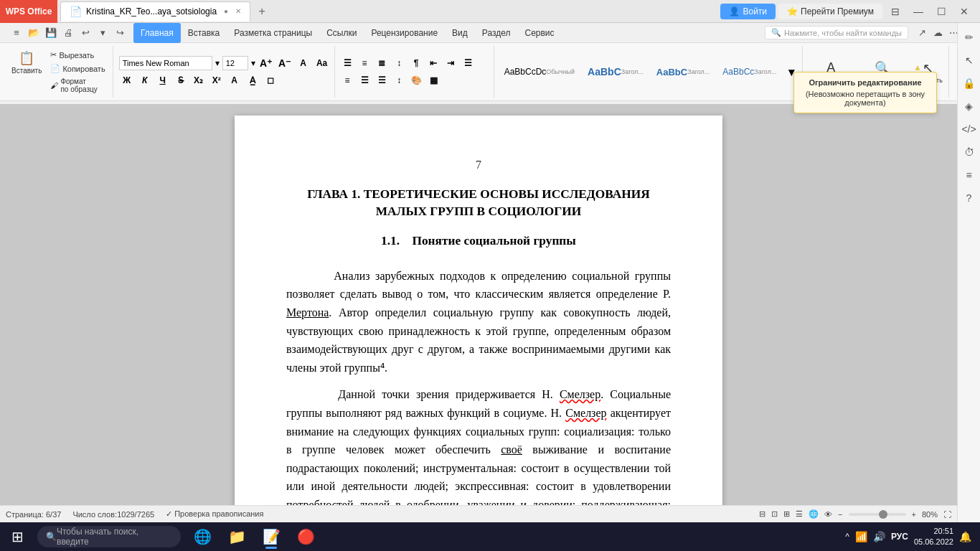 This screenshot has width=980, height=551. I want to click on view-icon-read: ☰, so click(799, 514).